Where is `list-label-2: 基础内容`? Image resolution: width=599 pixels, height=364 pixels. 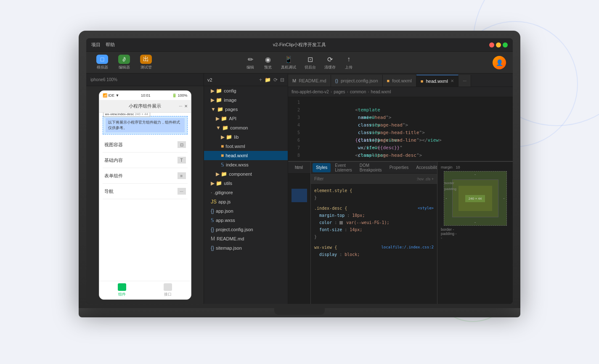
list-label-2: 基础内容 is located at coordinates (114, 161).